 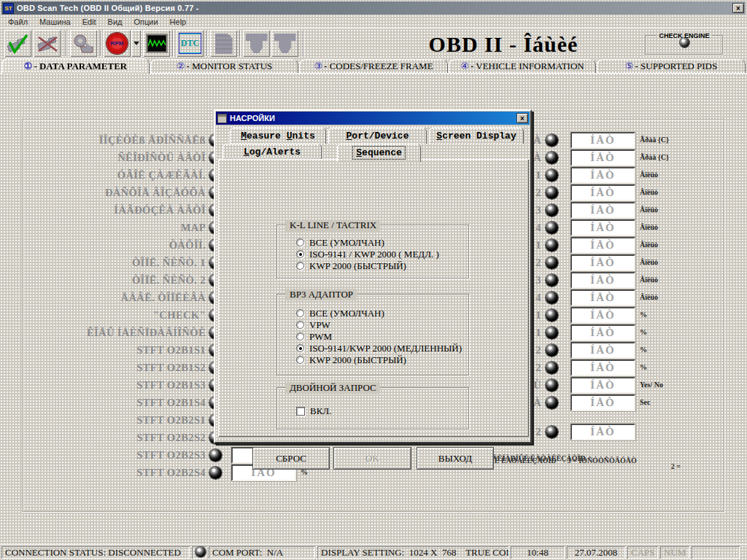 I want to click on dialog-close-icon: ×, so click(x=522, y=118).